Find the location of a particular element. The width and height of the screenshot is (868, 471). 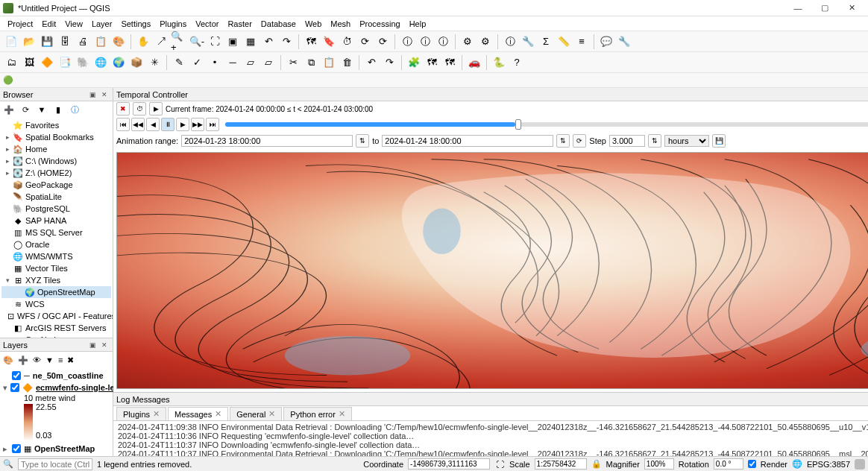

paste-icon: 📋 is located at coordinates (329, 63).